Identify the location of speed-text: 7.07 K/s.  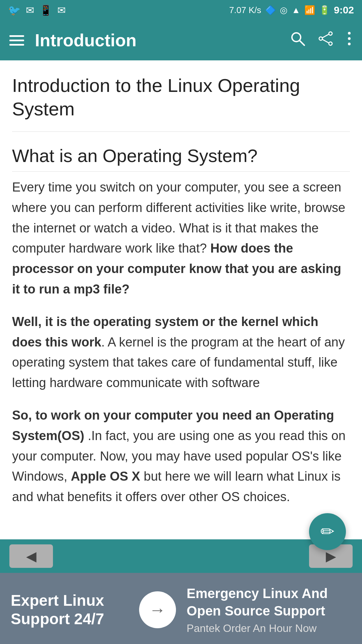
(245, 10).